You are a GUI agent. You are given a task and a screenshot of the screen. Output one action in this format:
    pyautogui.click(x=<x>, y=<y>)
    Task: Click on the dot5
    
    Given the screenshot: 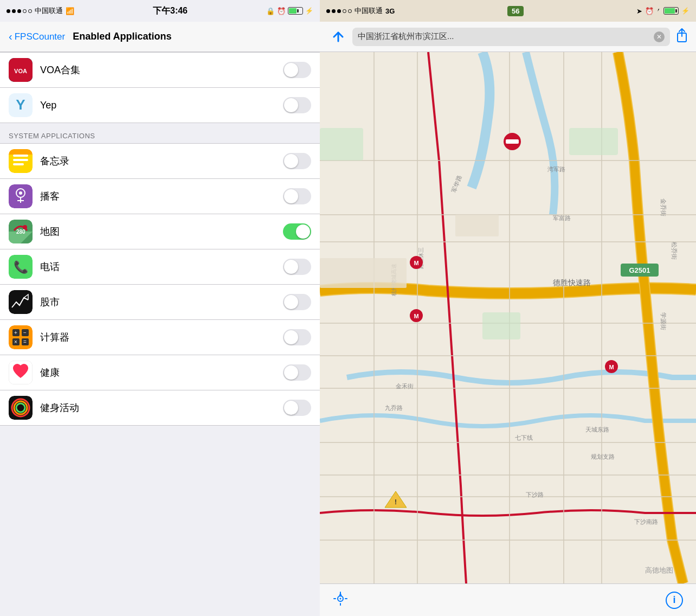 What is the action you would take?
    pyautogui.click(x=30, y=11)
    